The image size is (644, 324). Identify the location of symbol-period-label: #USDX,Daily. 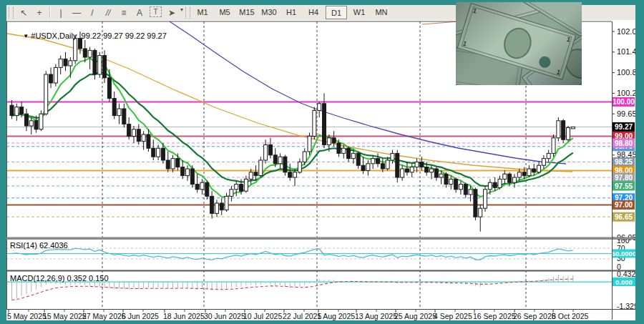
(54, 36).